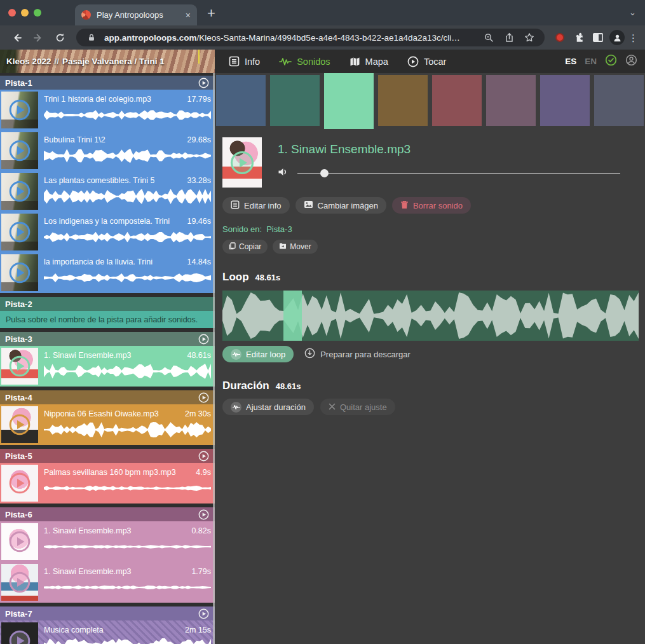 The width and height of the screenshot is (645, 644). I want to click on volume-slider, so click(459, 174).